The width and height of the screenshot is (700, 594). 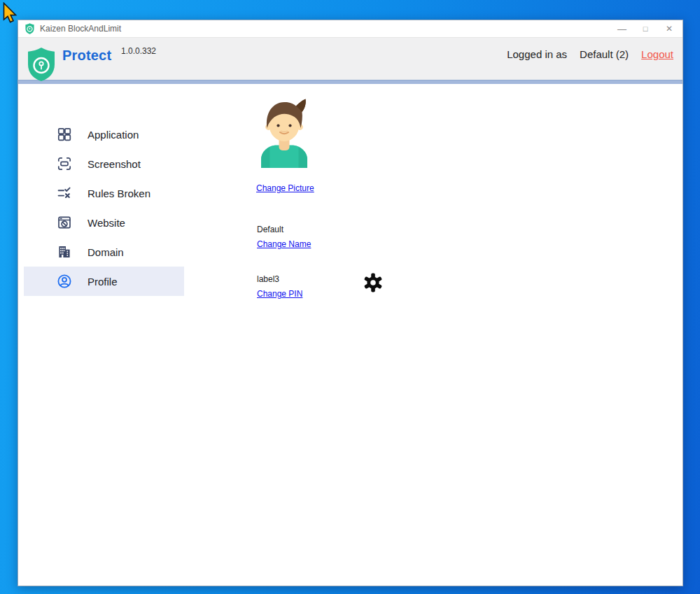 What do you see at coordinates (284, 229) in the screenshot?
I see `profile-name-value: Default` at bounding box center [284, 229].